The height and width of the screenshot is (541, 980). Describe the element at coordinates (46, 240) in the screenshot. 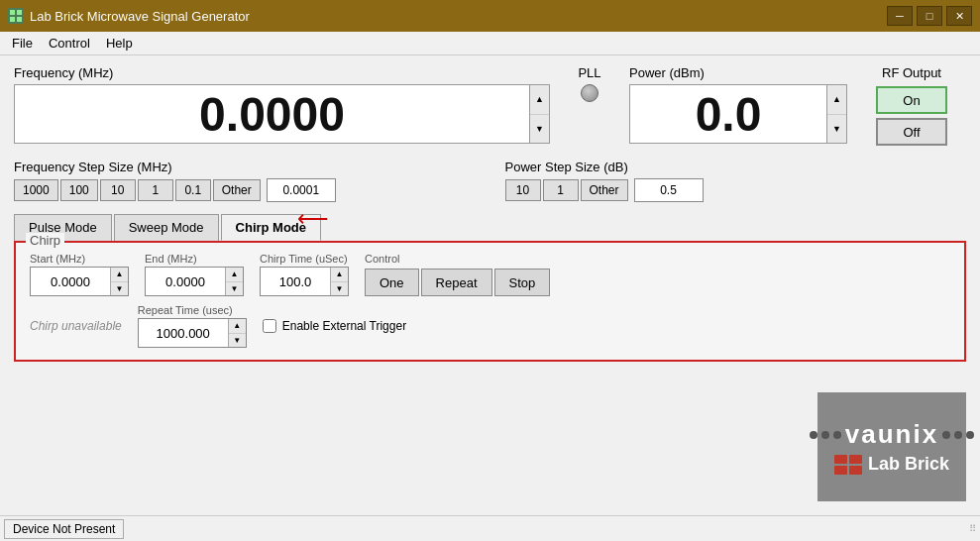

I see `chirp-group-label: Chirp` at that location.